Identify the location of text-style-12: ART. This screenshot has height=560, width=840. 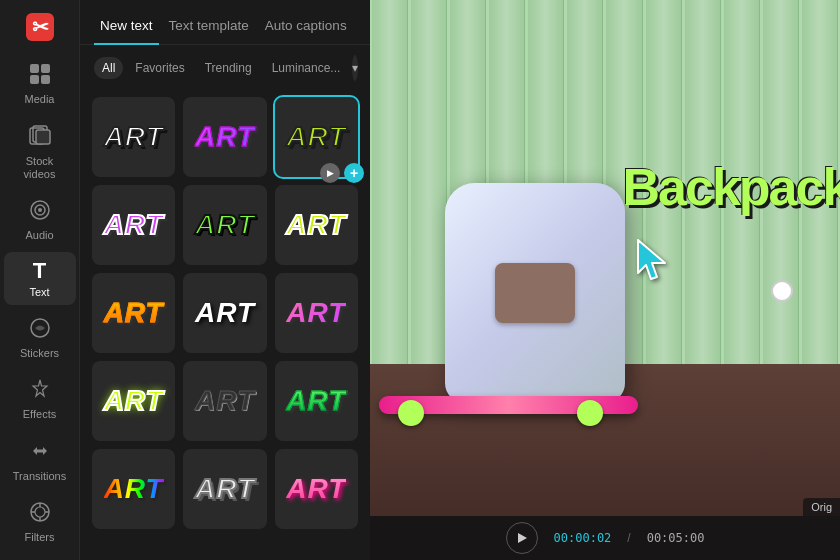
(316, 401).